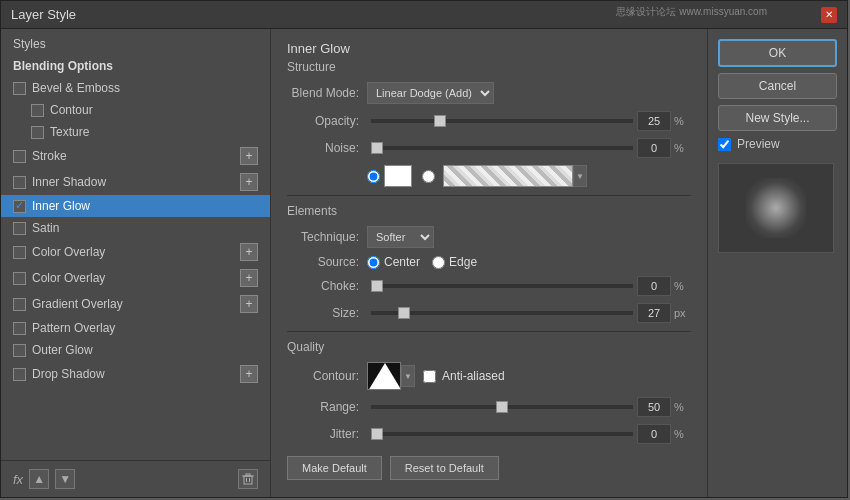 This screenshot has width=850, height=500. Describe the element at coordinates (654, 313) in the screenshot. I see `size-value` at that location.